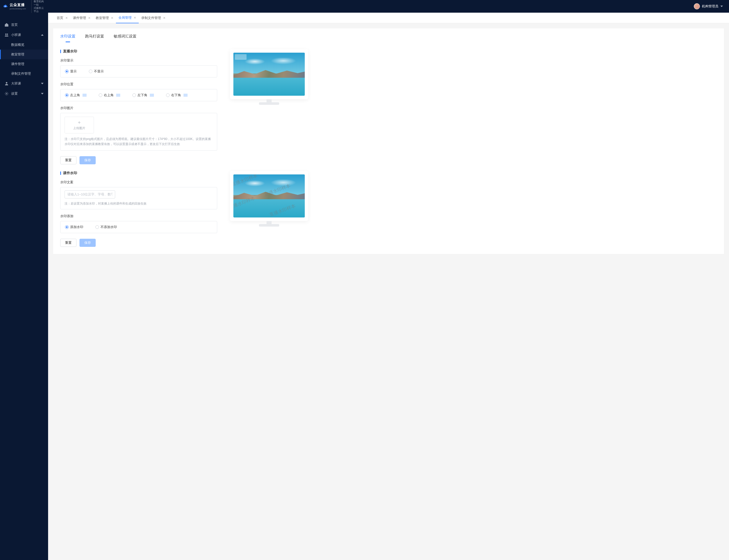  What do you see at coordinates (24, 64) in the screenshot?
I see `nav-sub-courseware-mgmt: 课件管理` at bounding box center [24, 64].